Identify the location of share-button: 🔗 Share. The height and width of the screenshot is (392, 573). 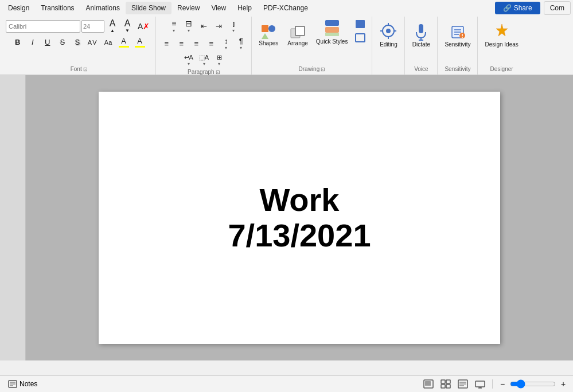
(517, 8).